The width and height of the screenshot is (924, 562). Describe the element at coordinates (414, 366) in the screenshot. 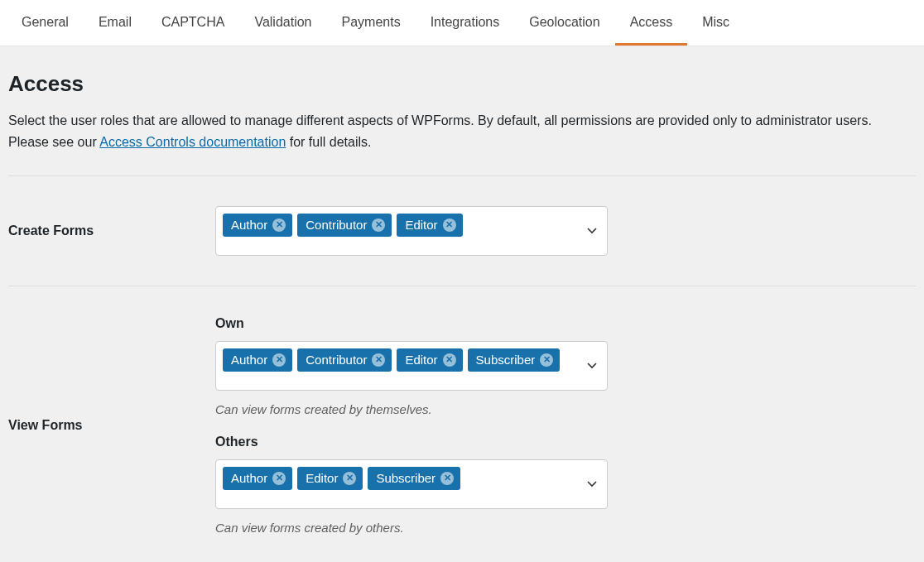

I see `view-forms-own-block: Own Author ✕ Contributor ✕ Editor ✕` at that location.